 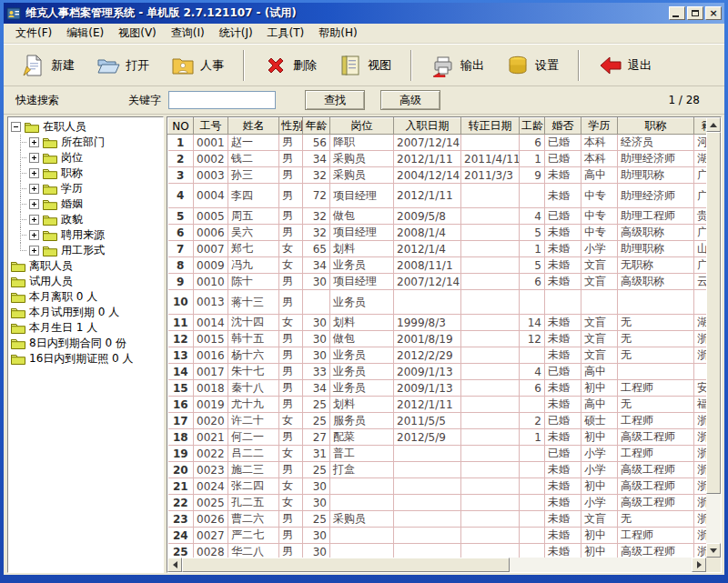 What do you see at coordinates (211, 519) in the screenshot?
I see `cell: 0026` at bounding box center [211, 519].